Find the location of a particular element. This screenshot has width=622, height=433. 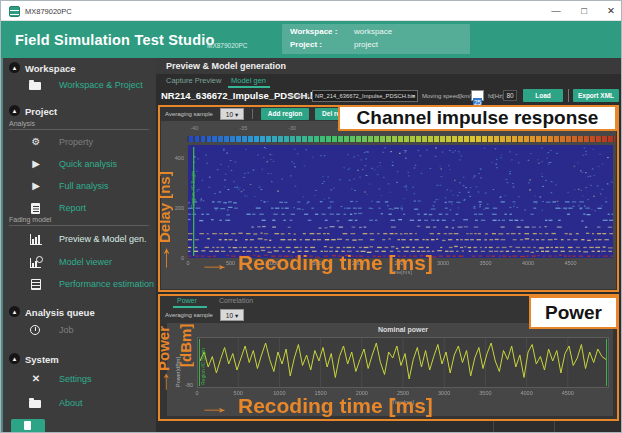

sidebar-item-performance-estimation: Performance estimation is located at coordinates (78, 286).